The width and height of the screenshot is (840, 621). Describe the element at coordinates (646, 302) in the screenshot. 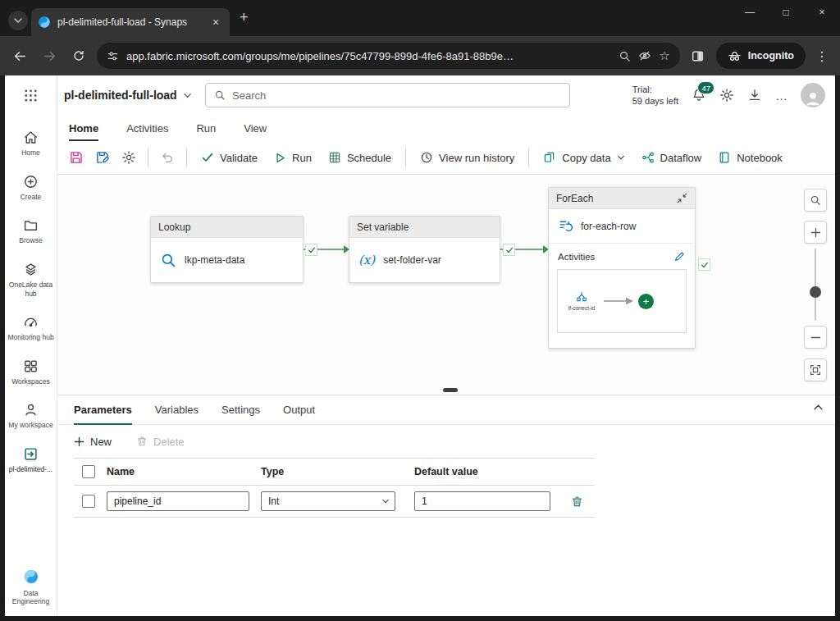

I see `add-activity-button: +` at that location.